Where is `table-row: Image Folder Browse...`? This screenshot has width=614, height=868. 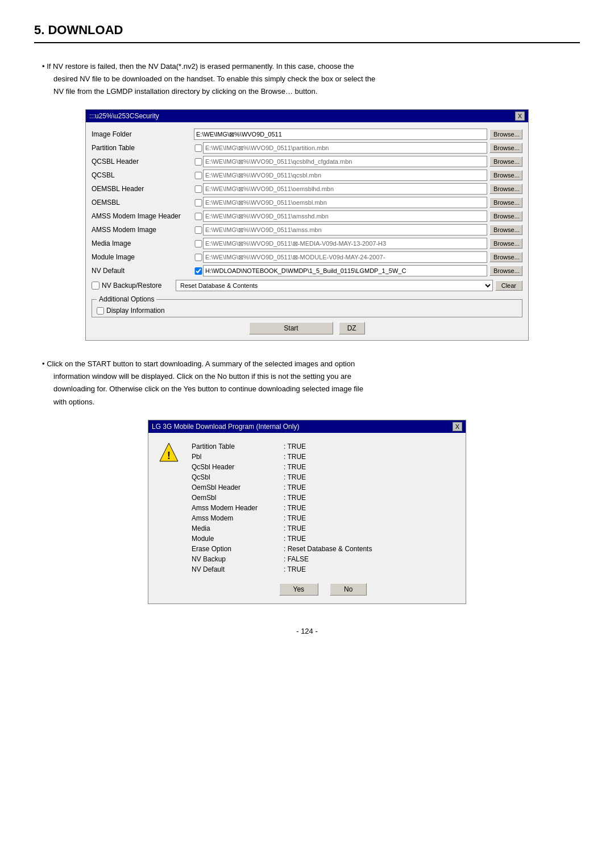
table-row: Image Folder Browse... is located at coordinates (307, 134).